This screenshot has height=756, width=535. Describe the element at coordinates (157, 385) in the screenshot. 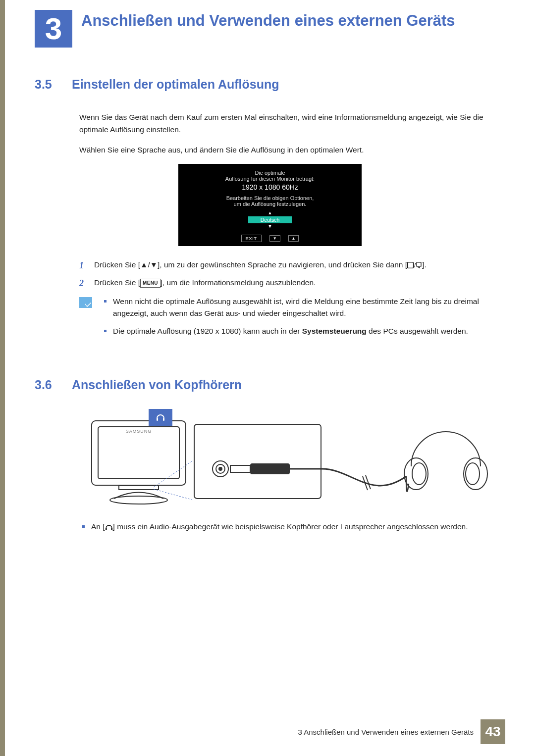

I see `section-title: Anschließen von Kopfhörern` at that location.